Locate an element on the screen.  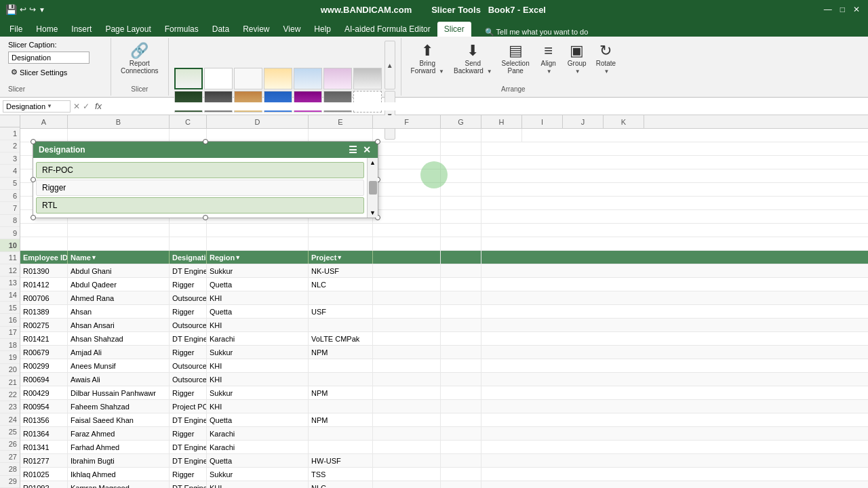
cell-c12: Rigger is located at coordinates (189, 285).